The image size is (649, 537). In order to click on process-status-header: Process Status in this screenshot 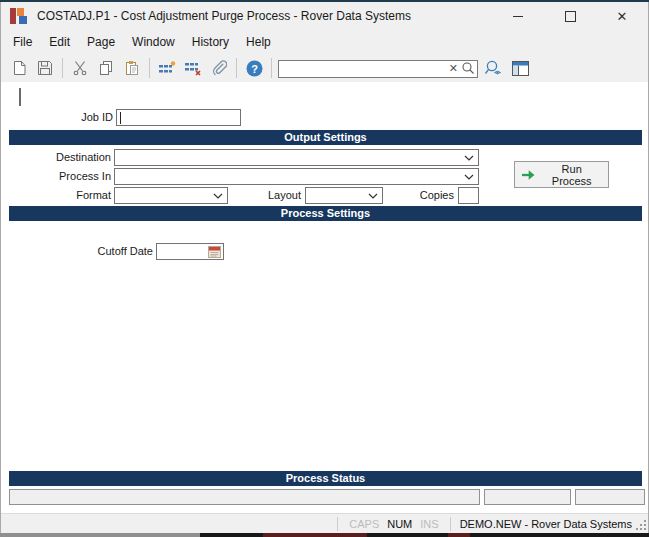, I will do `click(326, 478)`.